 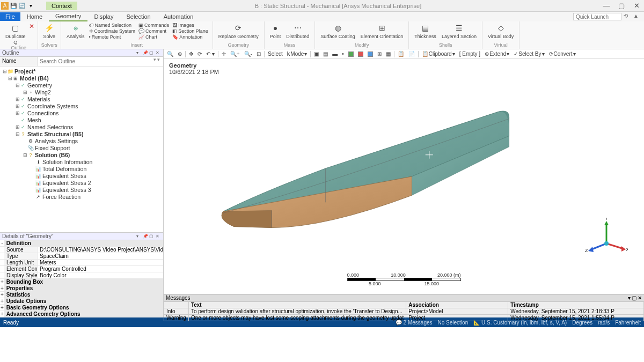 I want to click on svg-text: Y, so click(x=606, y=219).